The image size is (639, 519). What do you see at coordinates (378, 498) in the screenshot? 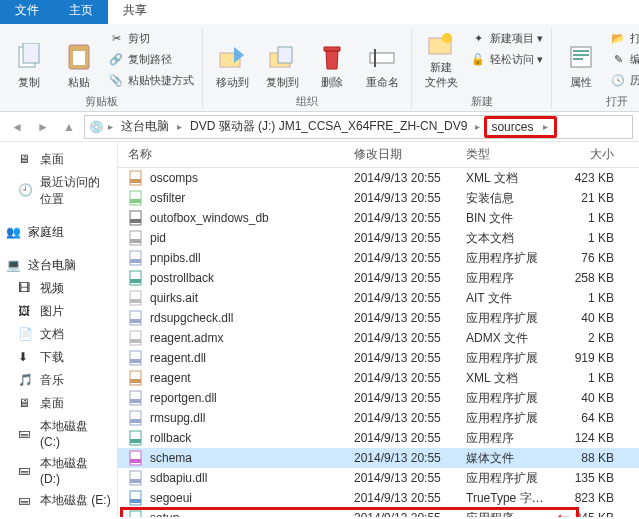
I see `file-row: segoeui2014/9/13 20:55TrueType 字体文件823 K…` at bounding box center [378, 498].